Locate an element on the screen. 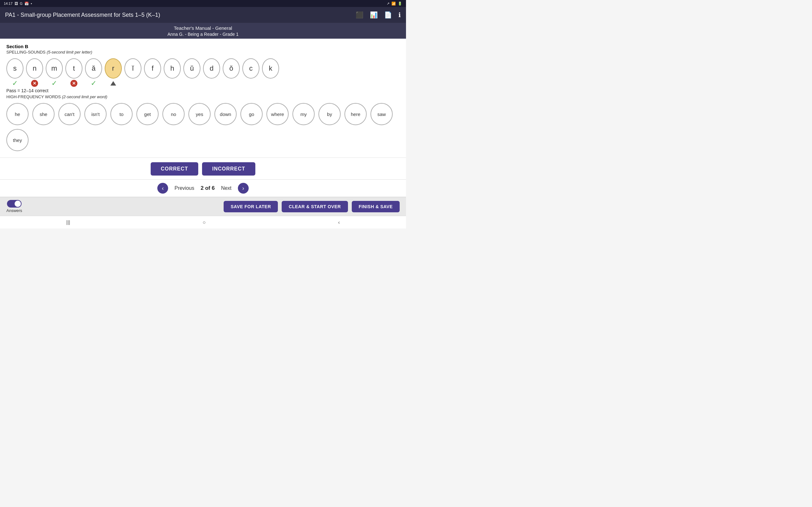 This screenshot has width=812, height=507. answers-switch is located at coordinates (14, 204).